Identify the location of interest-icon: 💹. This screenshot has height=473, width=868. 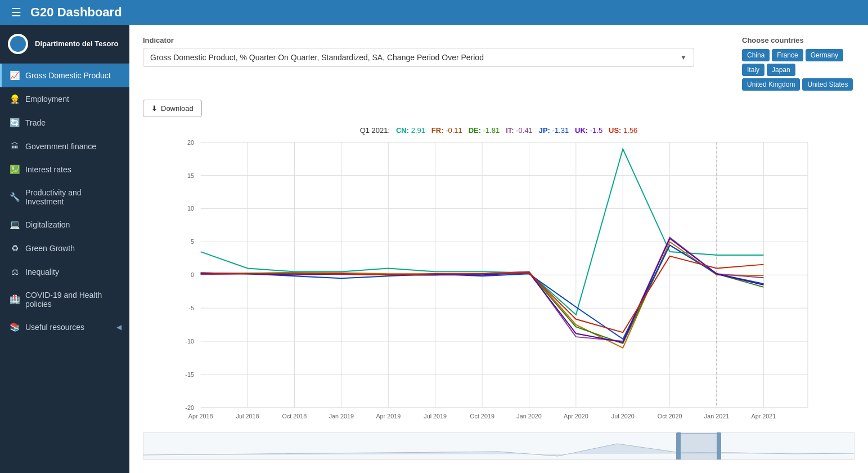
(15, 169).